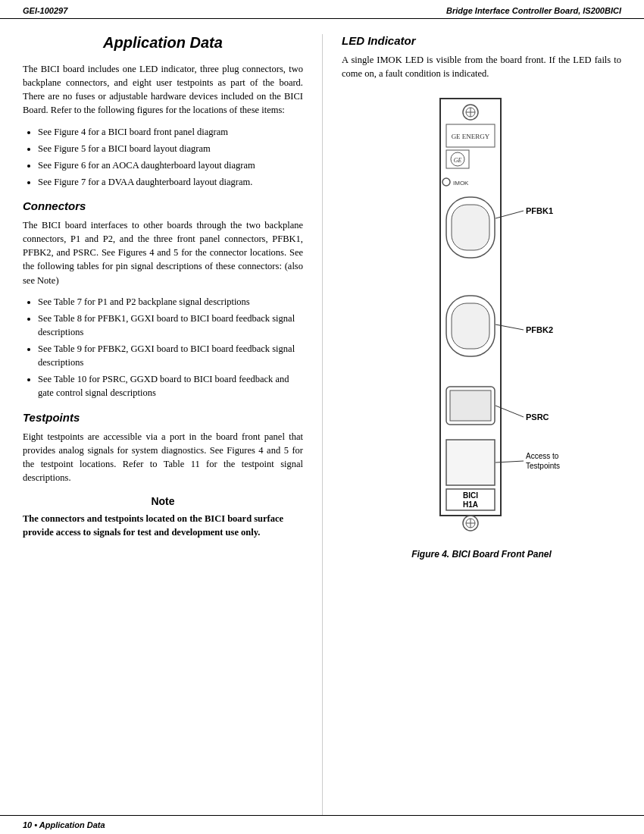  What do you see at coordinates (470, 136) in the screenshot?
I see `svg-text: GE ENERGY` at bounding box center [470, 136].